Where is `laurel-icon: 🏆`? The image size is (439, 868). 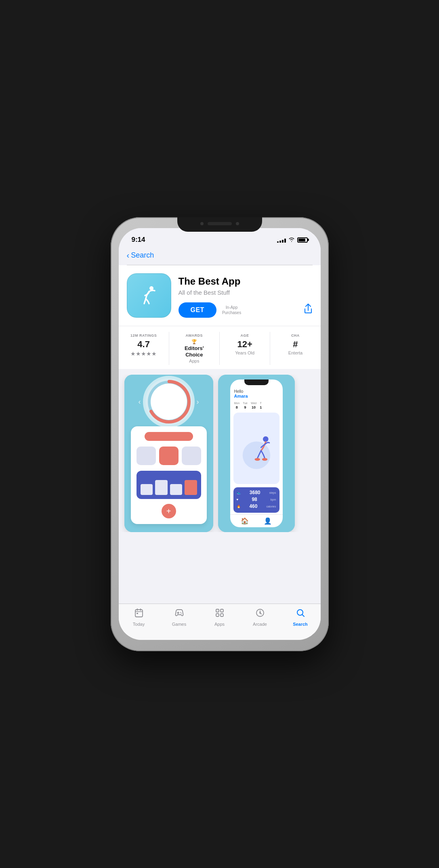 laurel-icon: 🏆 is located at coordinates (194, 342).